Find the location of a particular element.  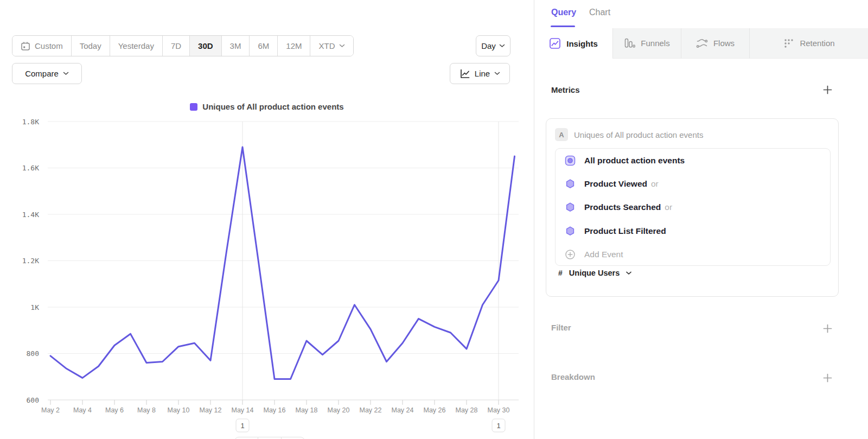

line-chart-icon is located at coordinates (465, 74).